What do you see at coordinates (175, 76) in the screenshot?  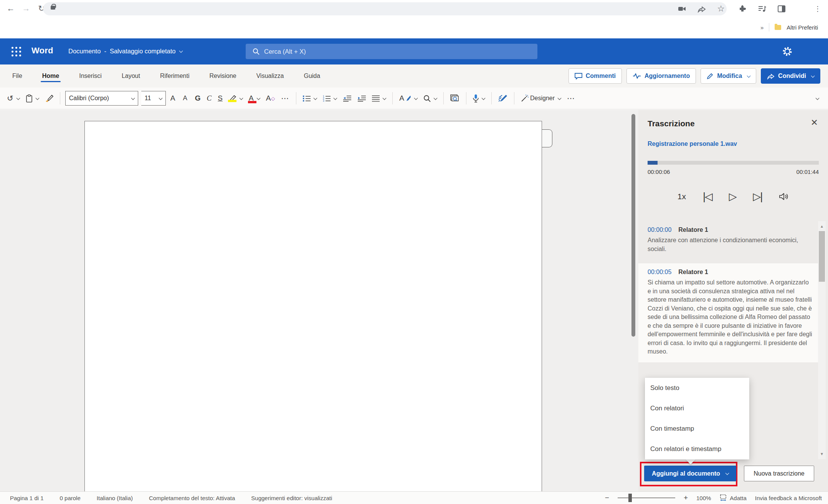 I see `tab-riferimenti: Riferimenti` at bounding box center [175, 76].